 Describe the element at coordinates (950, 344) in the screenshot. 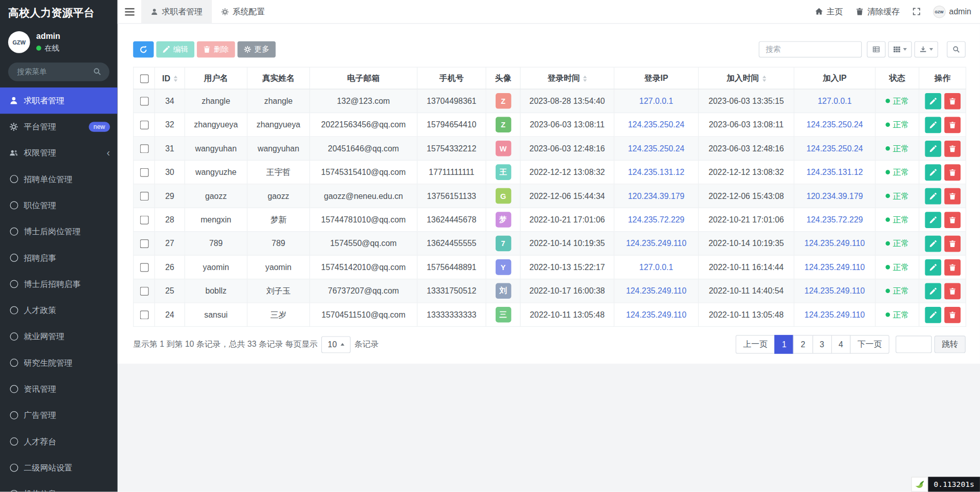

I see `page-jump-button: 跳转` at that location.